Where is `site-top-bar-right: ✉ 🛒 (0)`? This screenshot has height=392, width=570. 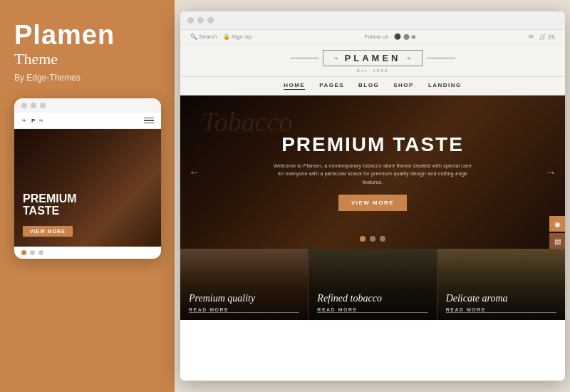 site-top-bar-right: ✉ 🛒 (0) is located at coordinates (542, 37).